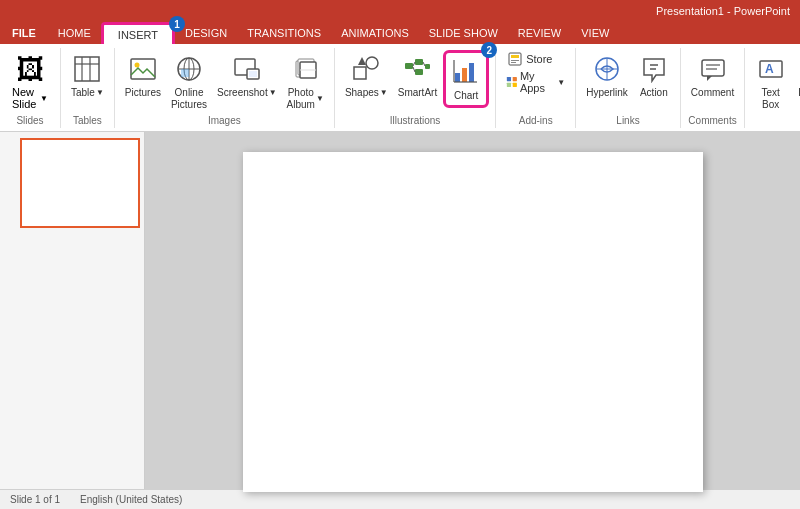  I want to click on comment-button: Comment, so click(712, 76).